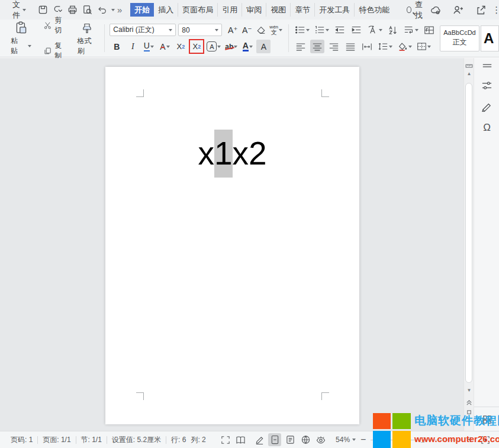 This screenshot has width=499, height=448. Describe the element at coordinates (317, 46) in the screenshot. I see `align-center-button-selected` at that location.